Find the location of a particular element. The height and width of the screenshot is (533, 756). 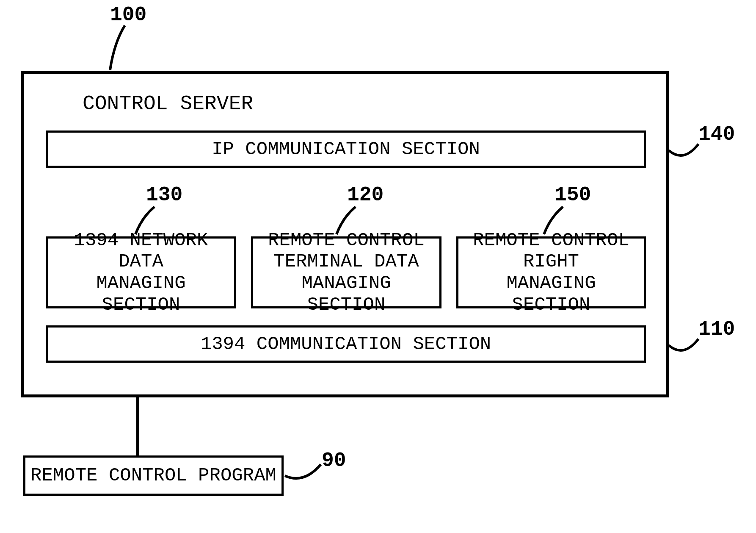

ref-150: 150 is located at coordinates (573, 195).